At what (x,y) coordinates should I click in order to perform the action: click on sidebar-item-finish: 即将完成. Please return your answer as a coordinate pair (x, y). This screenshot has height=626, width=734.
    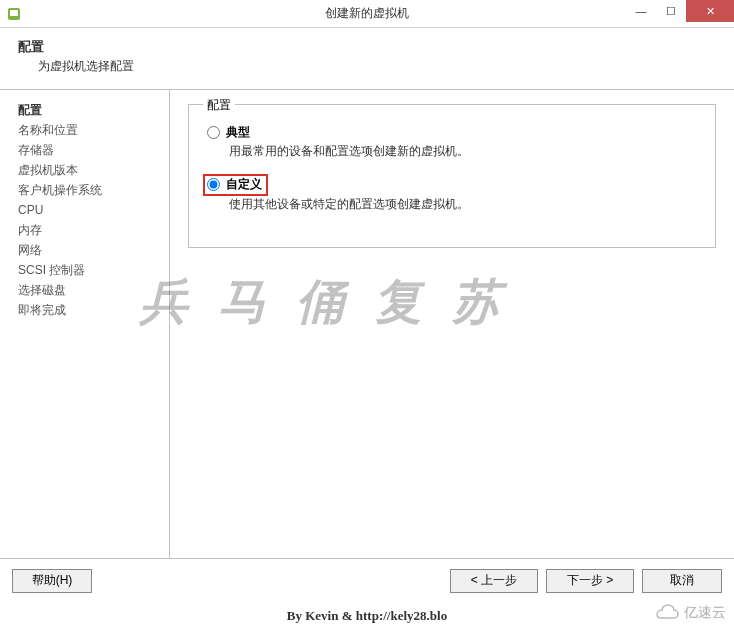
    Looking at the image, I should click on (94, 310).